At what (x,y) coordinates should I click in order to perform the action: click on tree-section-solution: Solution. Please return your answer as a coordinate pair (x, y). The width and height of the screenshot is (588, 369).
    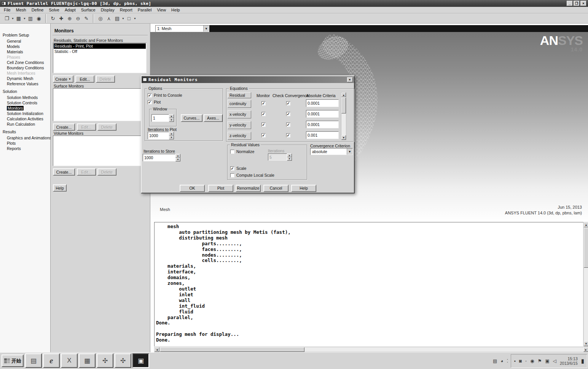
    Looking at the image, I should click on (25, 91).